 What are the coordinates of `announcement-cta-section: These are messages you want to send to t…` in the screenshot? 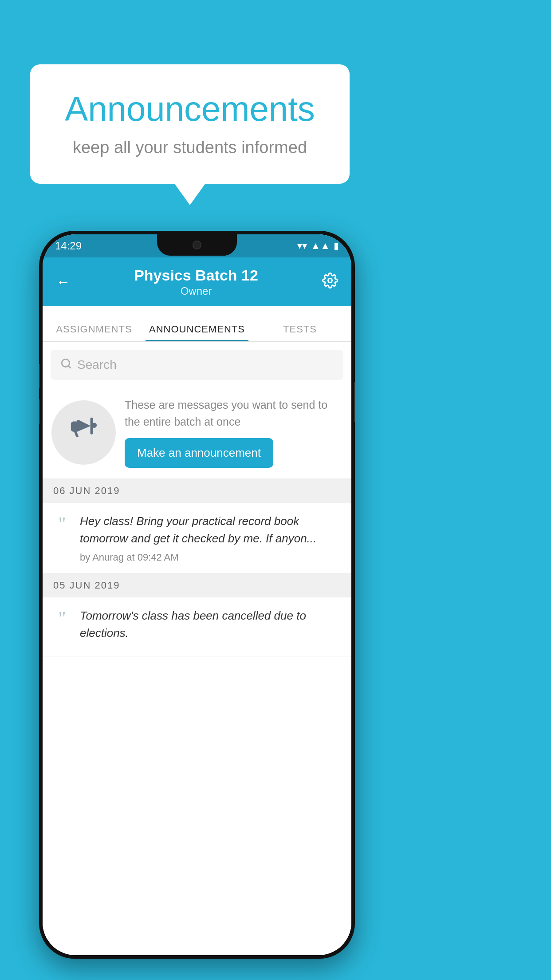 It's located at (197, 432).